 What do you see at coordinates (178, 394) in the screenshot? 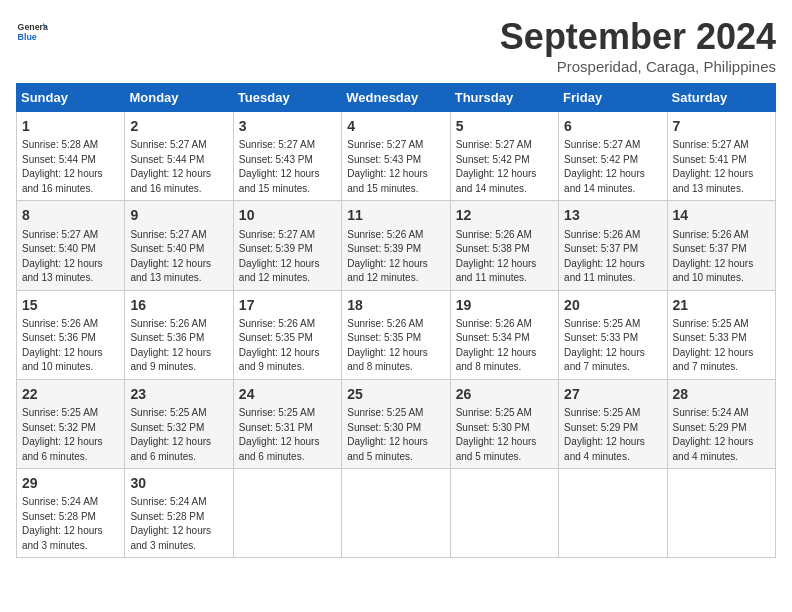
I see `day-number: 23` at bounding box center [178, 394].